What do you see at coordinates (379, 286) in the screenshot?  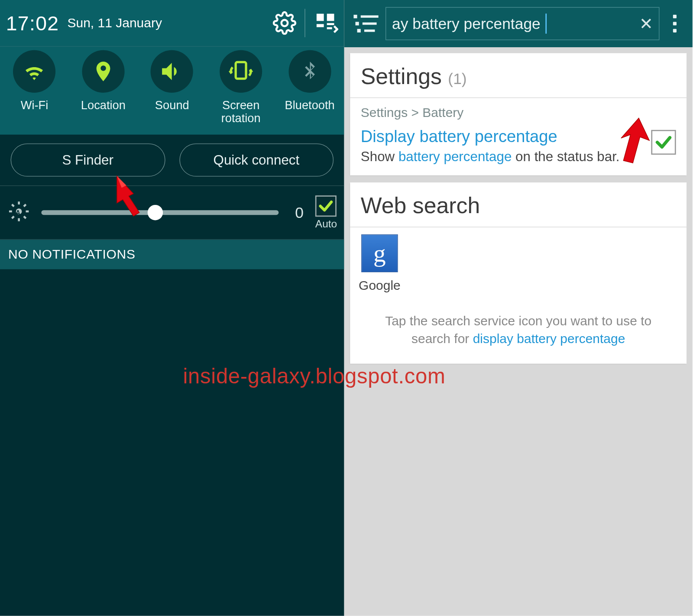 I see `google-label: Google` at bounding box center [379, 286].